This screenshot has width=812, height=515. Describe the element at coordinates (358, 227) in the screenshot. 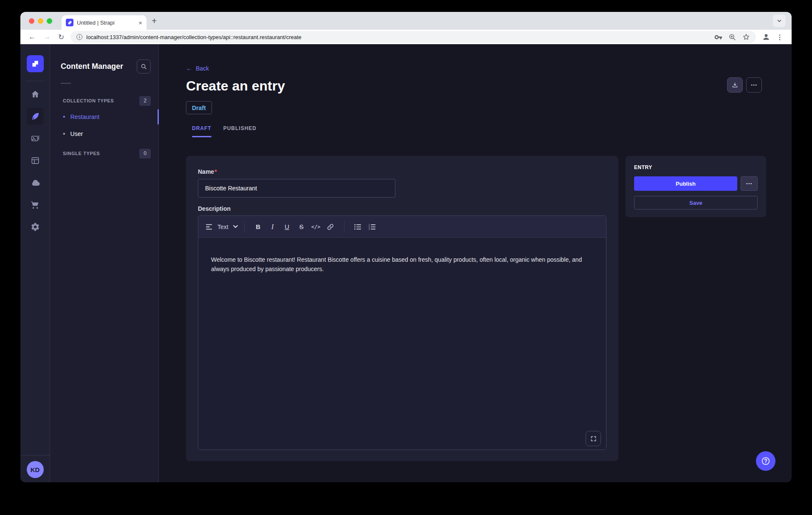

I see `bulleted-list-button` at that location.